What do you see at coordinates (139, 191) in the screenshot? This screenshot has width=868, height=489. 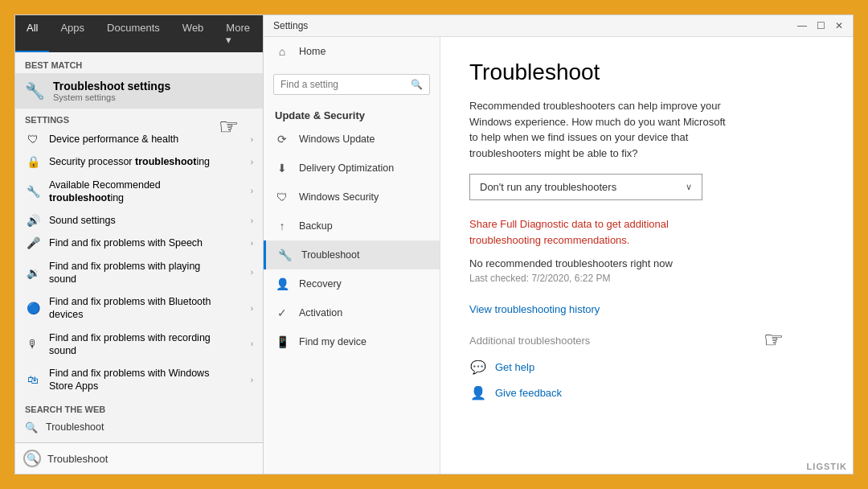 I see `setting-available-recommended: 🔧 Available Recommendedtroubleshooting ›` at bounding box center [139, 191].